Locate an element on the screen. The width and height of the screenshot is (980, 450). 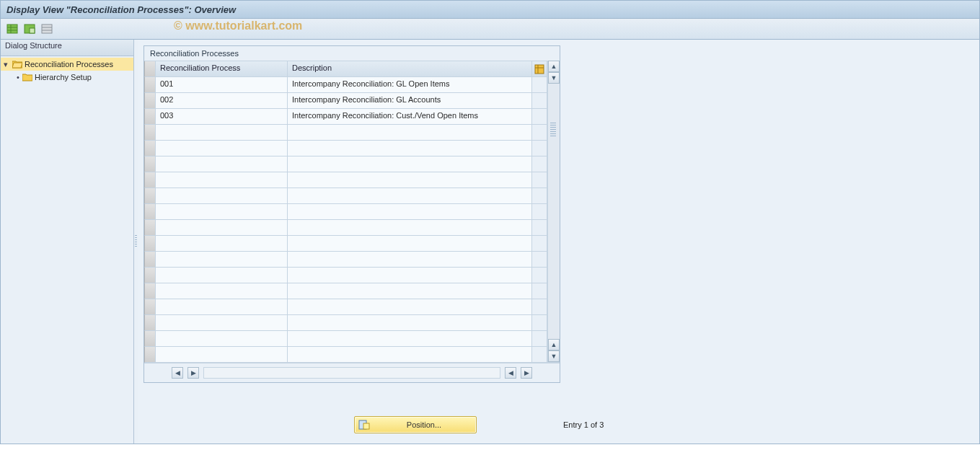
scroll-down-button: ▼ is located at coordinates (554, 78).